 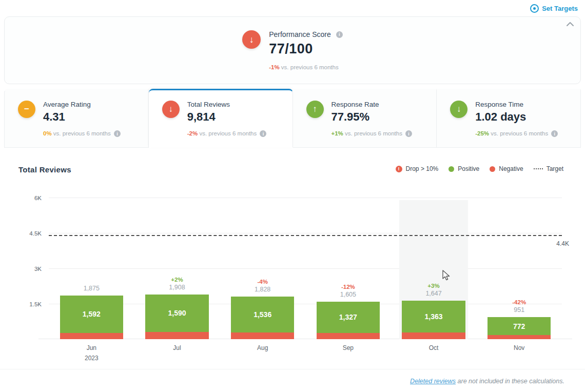 I want to click on y-tick-label: 1.5K, so click(x=35, y=304).